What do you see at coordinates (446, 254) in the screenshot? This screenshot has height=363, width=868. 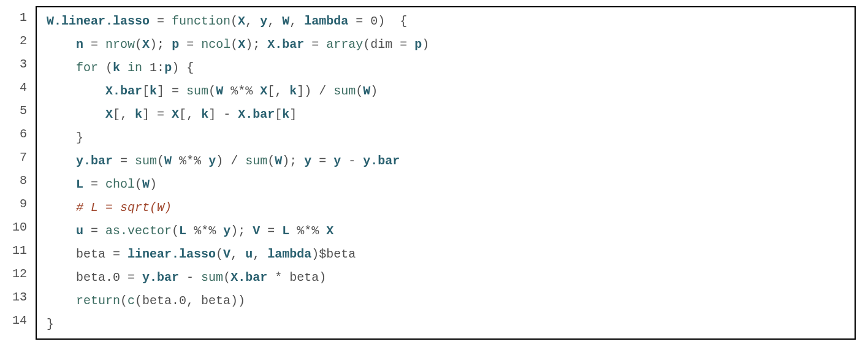 I see `code-line: beta = linear.lasso(V, u, lambda)$beta` at bounding box center [446, 254].